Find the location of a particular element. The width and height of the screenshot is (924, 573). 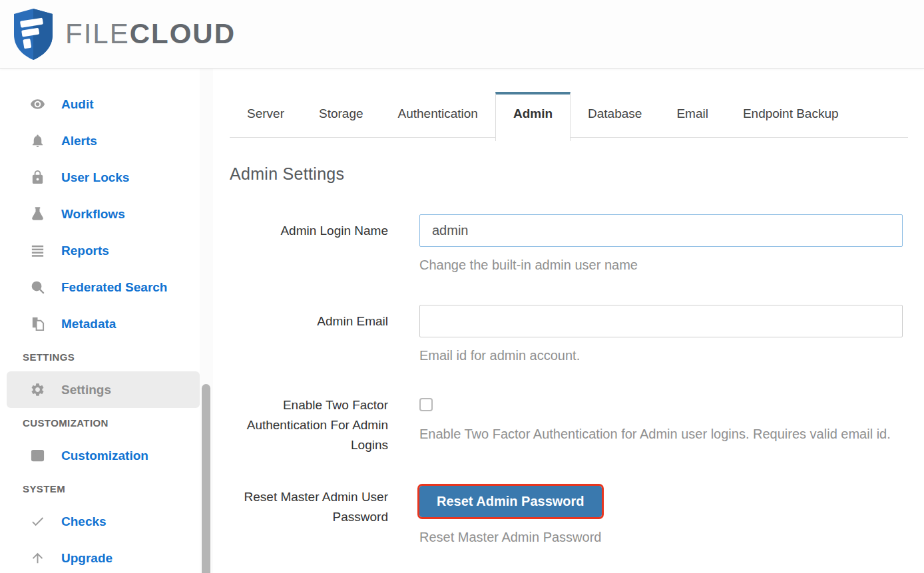

two-factor-label: Enable Two Factor Authentication For Adm… is located at coordinates (309, 425).